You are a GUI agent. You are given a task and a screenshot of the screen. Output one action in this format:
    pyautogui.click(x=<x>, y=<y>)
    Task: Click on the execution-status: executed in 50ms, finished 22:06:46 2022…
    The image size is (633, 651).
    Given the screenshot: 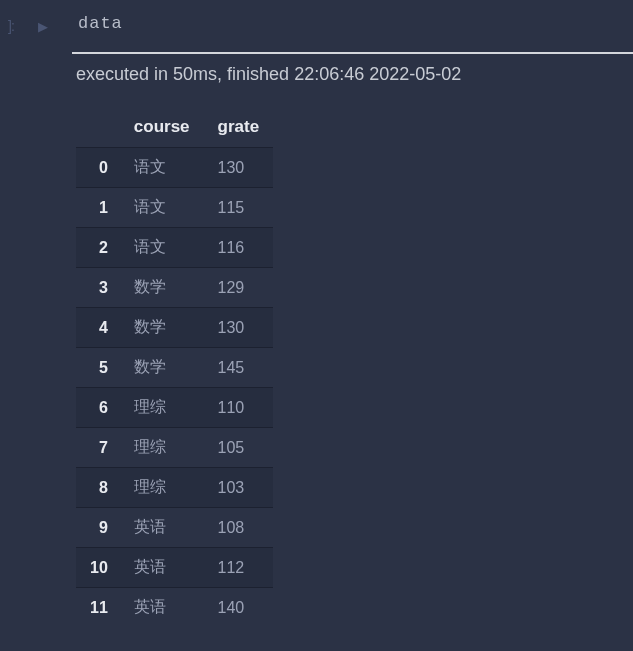 What is the action you would take?
    pyautogui.click(x=316, y=76)
    